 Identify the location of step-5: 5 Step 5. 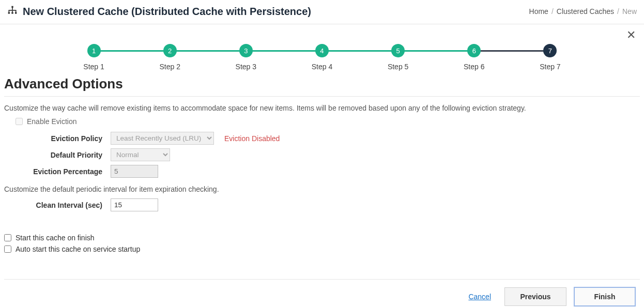
(398, 57).